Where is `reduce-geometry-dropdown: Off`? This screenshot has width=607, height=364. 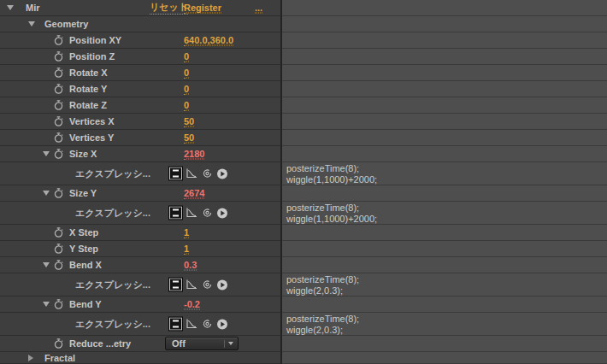 reduce-geometry-dropdown: Off is located at coordinates (202, 343).